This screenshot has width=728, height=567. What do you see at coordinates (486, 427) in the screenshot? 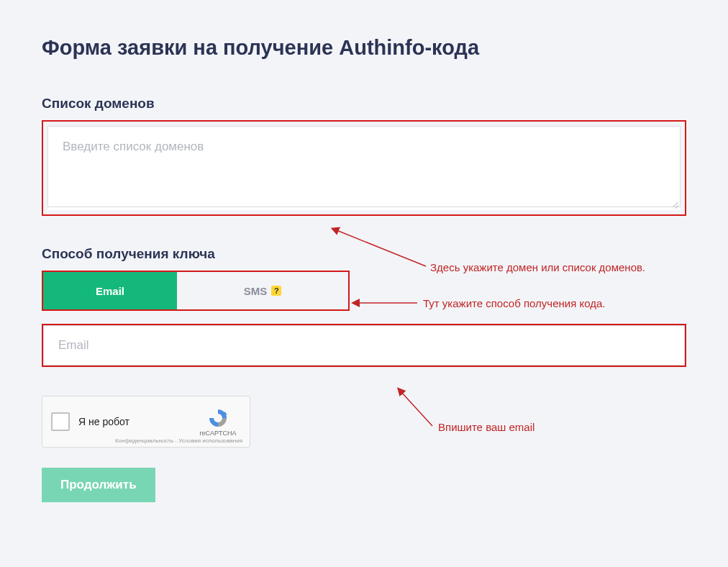
I see `annotation-email: Впишите ваш email` at bounding box center [486, 427].